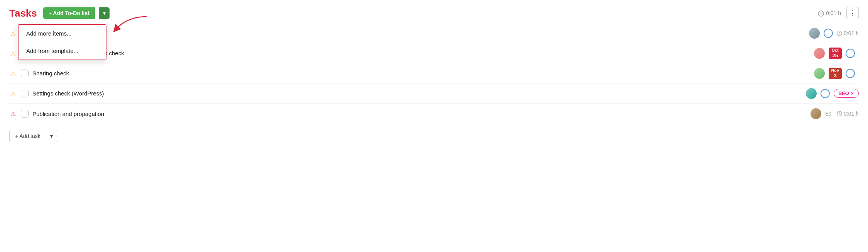 This screenshot has width=868, height=252. What do you see at coordinates (28, 136) in the screenshot?
I see `add-task-button: + Add task` at bounding box center [28, 136].